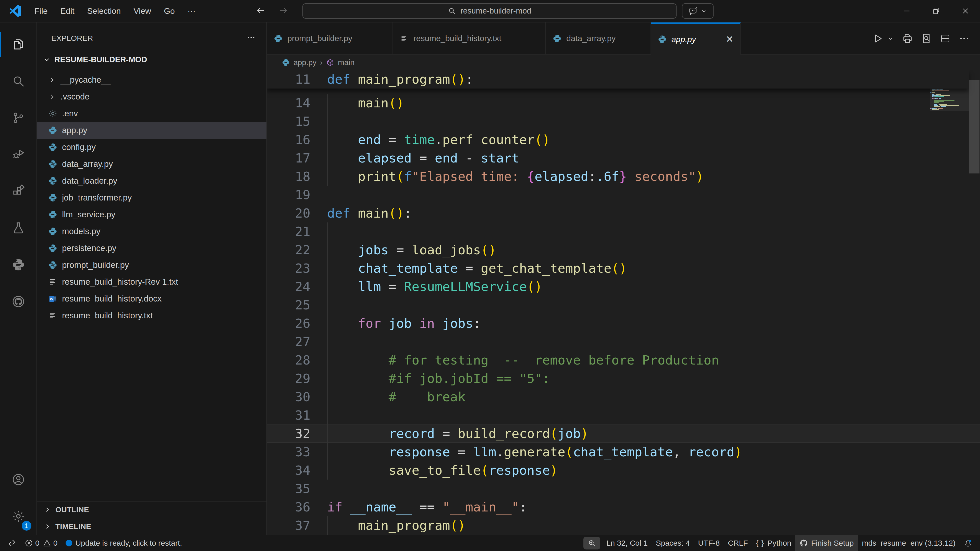 This screenshot has height=551, width=980. I want to click on status-indentation: Spaces: 4, so click(673, 543).